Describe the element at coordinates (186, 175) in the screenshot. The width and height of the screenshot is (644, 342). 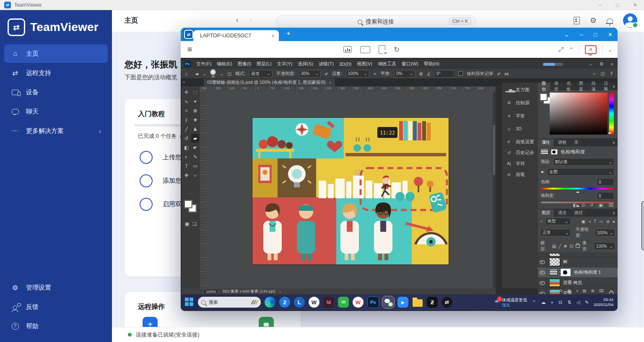
I see `hand-tool: ✥` at that location.